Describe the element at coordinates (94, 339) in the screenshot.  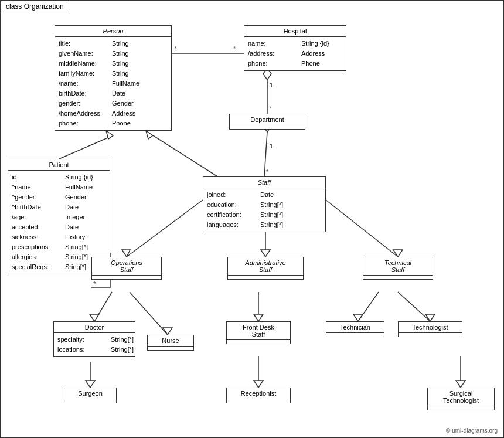
I see `class-doctor: Doctor specialty:String[*] locations:Str…` at that location.